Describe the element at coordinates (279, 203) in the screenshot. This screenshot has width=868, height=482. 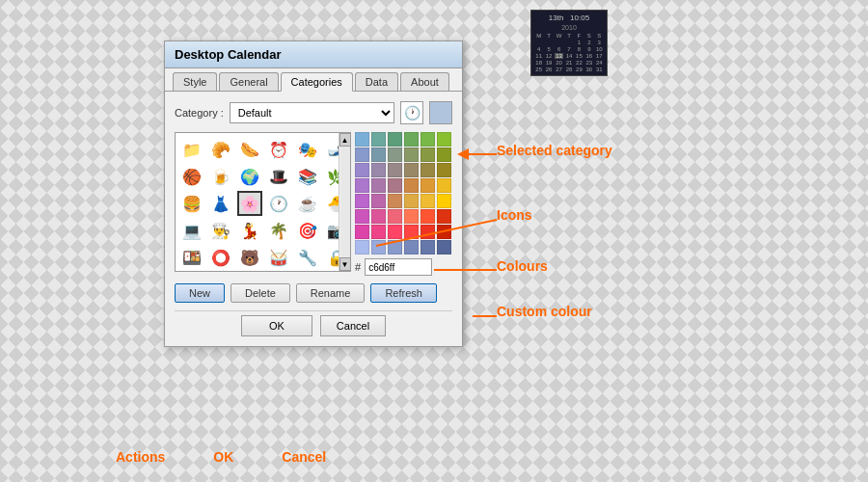
I see `icon-cell: 🕐` at that location.